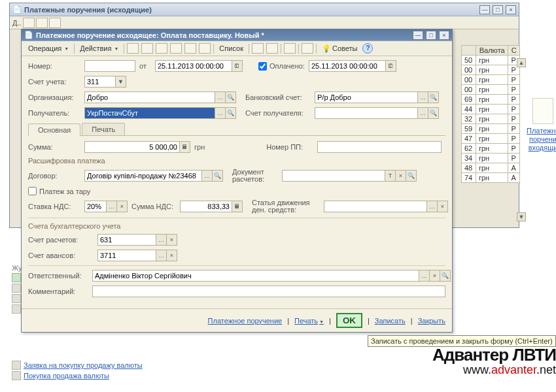 The height and width of the screenshot is (392, 556). Describe the element at coordinates (334, 176) in the screenshot. I see `doccalc-field` at that location.